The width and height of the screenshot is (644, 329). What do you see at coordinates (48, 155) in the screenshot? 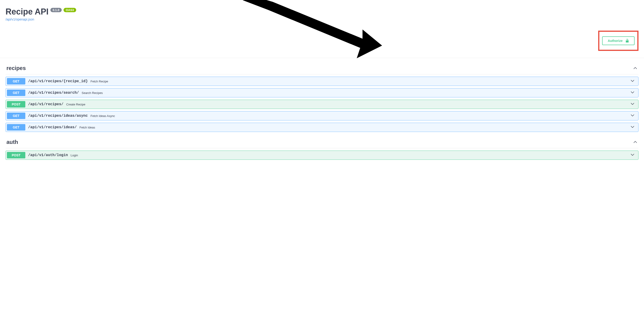
I see `operation-path: /api/v1/auth/login` at bounding box center [48, 155].